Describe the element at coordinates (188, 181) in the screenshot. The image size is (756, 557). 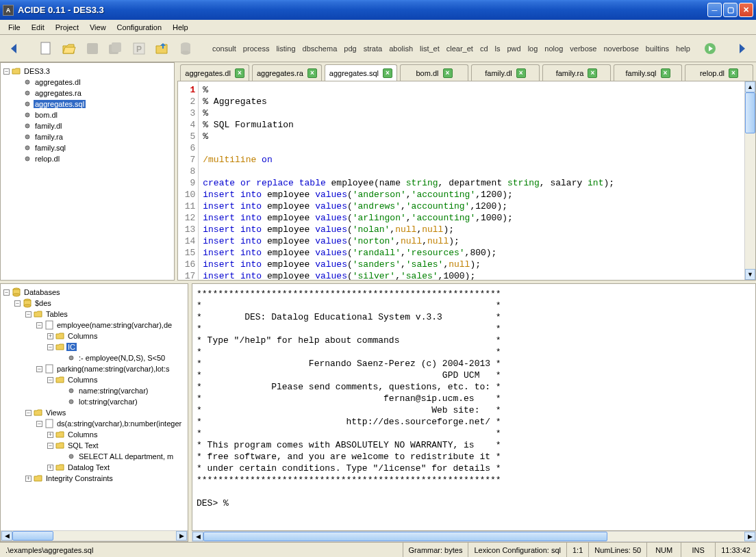
I see `line-gutter: 1234567891011121314151617` at that location.